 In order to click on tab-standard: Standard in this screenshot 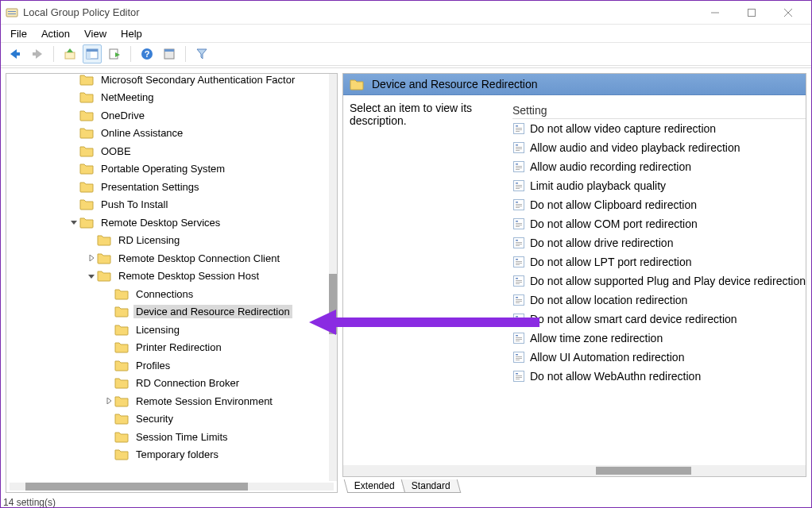, I will do `click(431, 486)`.